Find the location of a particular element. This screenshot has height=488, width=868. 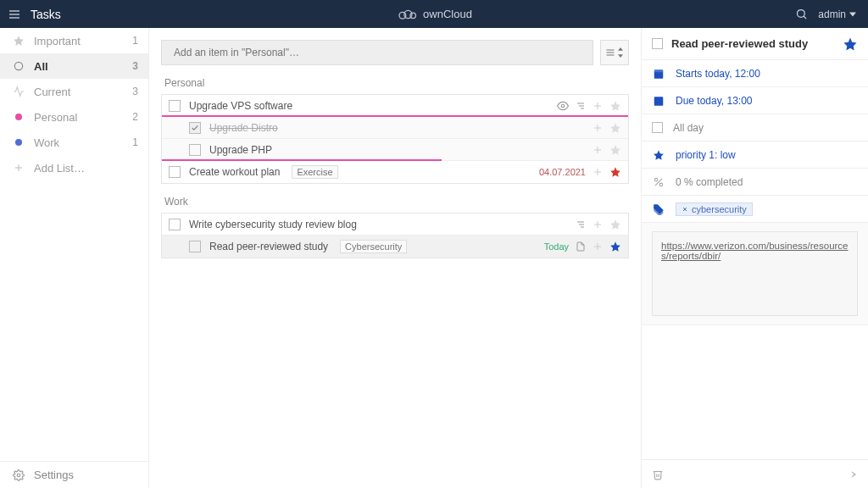

caret-down-icon is located at coordinates (853, 14).